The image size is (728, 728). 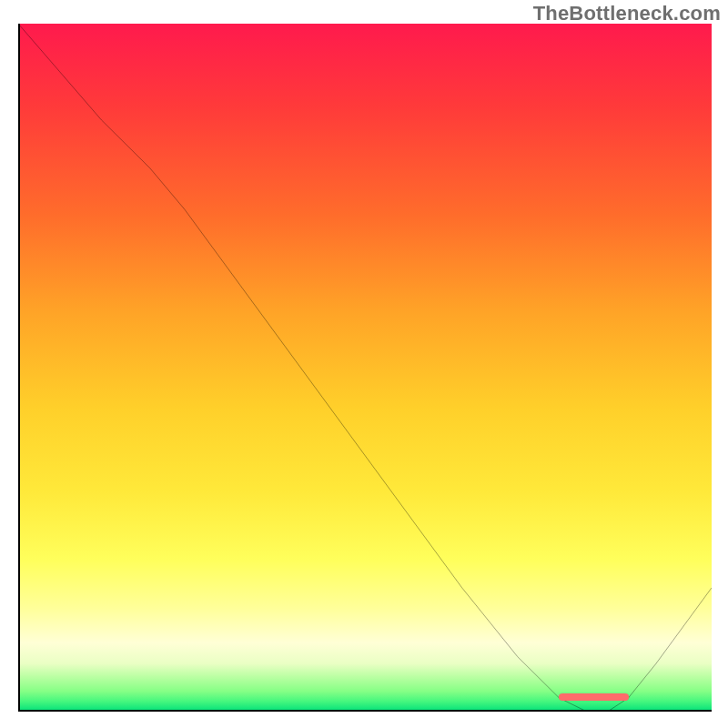 I want to click on y-axis, so click(x=19, y=368).